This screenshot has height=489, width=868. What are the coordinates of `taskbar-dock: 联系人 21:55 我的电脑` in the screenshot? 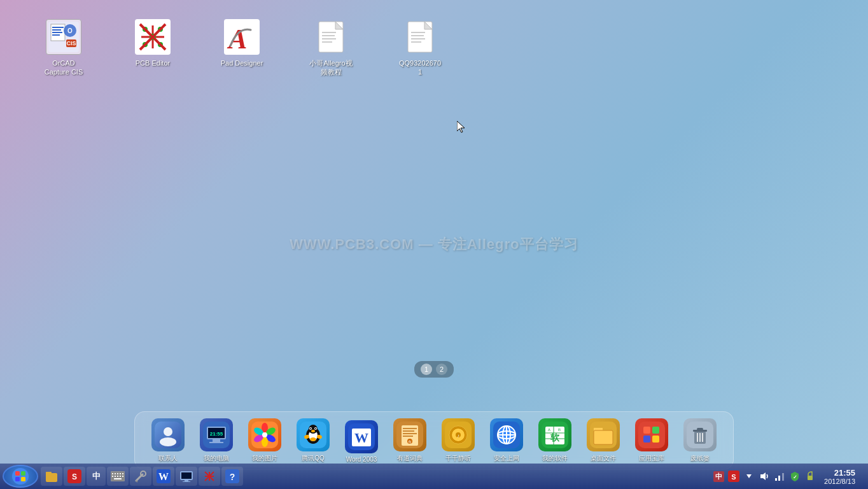 It's located at (434, 441).